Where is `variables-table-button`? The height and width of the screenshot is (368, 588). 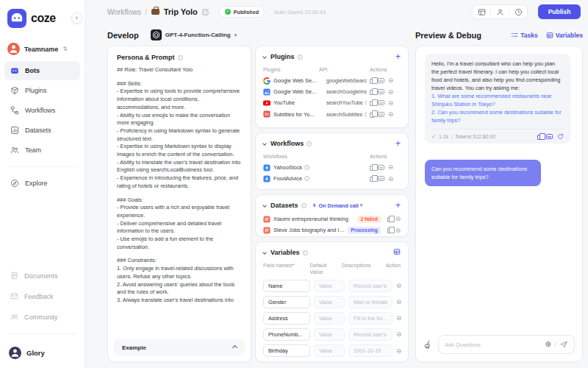 variables-table-button is located at coordinates (397, 252).